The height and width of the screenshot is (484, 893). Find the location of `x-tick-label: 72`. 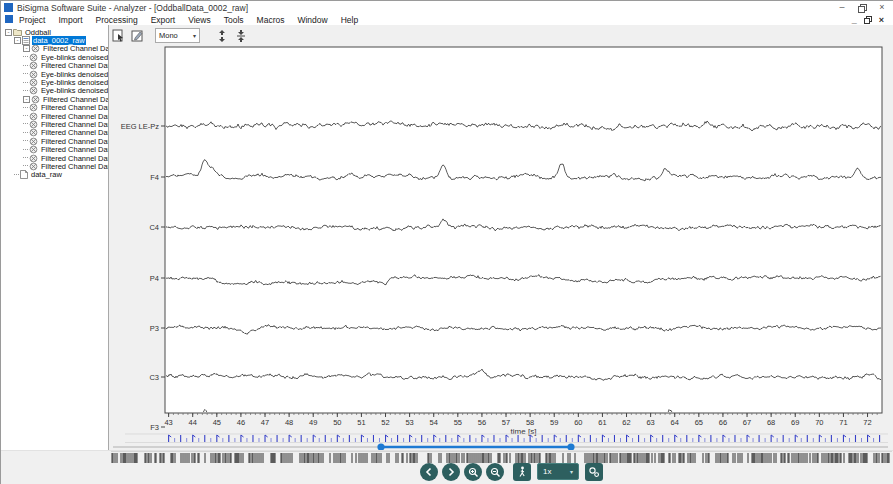

x-tick-label: 72 is located at coordinates (867, 422).